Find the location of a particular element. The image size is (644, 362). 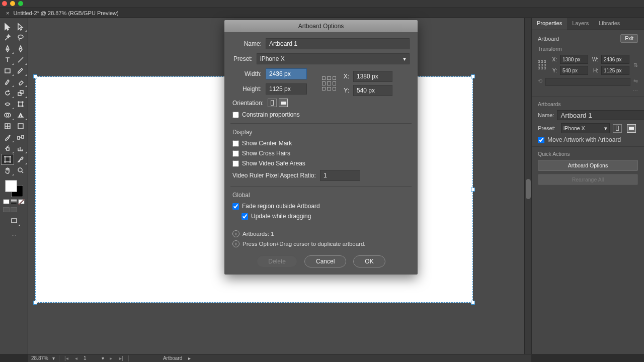

fade-checkbox: Fade region outside Artboard is located at coordinates (321, 206).